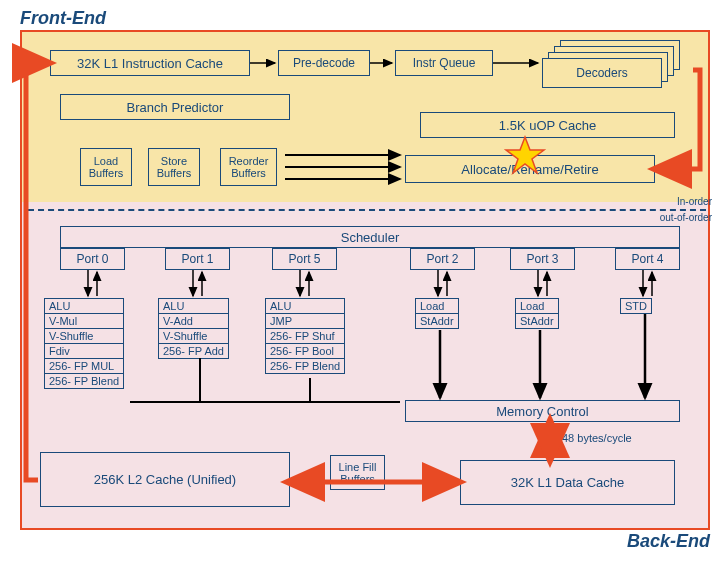 The width and height of the screenshot is (720, 580). What do you see at coordinates (542, 411) in the screenshot?
I see `memory-control: Memory Control` at bounding box center [542, 411].